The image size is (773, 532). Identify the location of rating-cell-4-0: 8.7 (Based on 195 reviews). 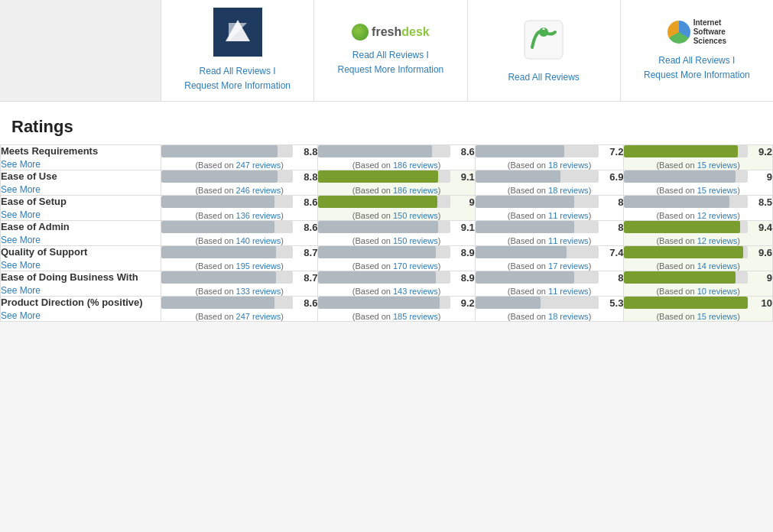
(240, 258).